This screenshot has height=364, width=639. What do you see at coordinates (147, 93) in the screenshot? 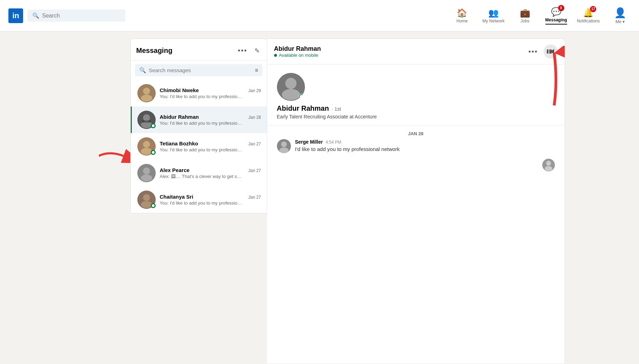
I see `avatar-wrap-chimobi` at bounding box center [147, 93].